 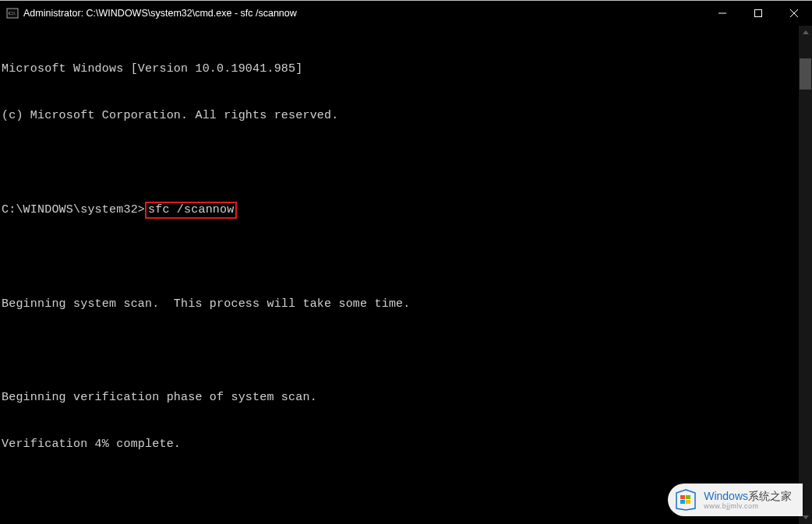 What do you see at coordinates (686, 500) in the screenshot?
I see `windows-logo-icon` at bounding box center [686, 500].